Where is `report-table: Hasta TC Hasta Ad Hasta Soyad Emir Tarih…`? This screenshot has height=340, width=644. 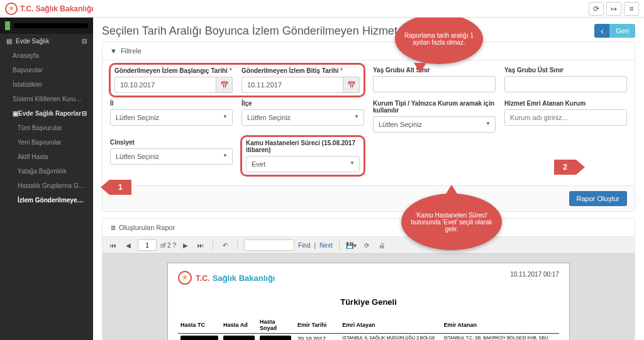 report-table: Hasta TC Hasta Ad Hasta Soyad Emir Tarih… is located at coordinates (369, 328).